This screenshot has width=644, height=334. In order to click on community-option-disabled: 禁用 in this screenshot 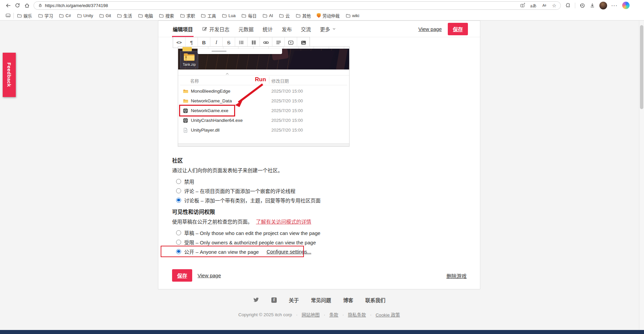, I will do `click(246, 181)`.